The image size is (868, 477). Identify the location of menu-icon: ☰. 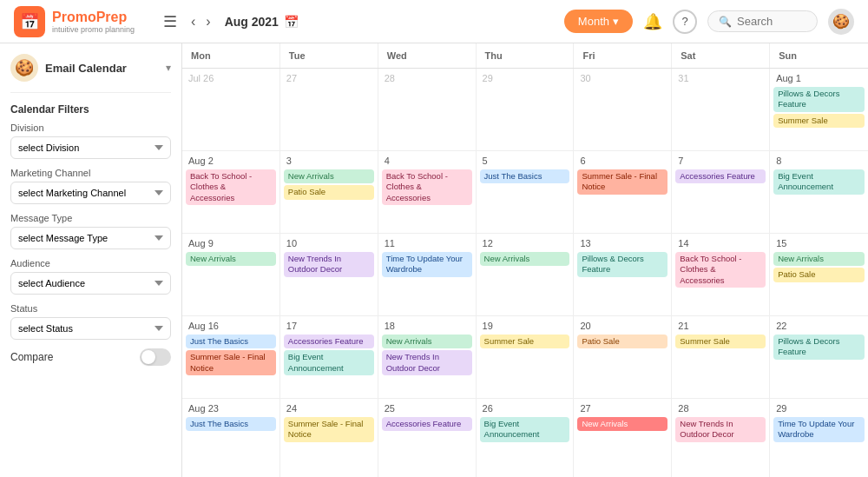
(170, 22).